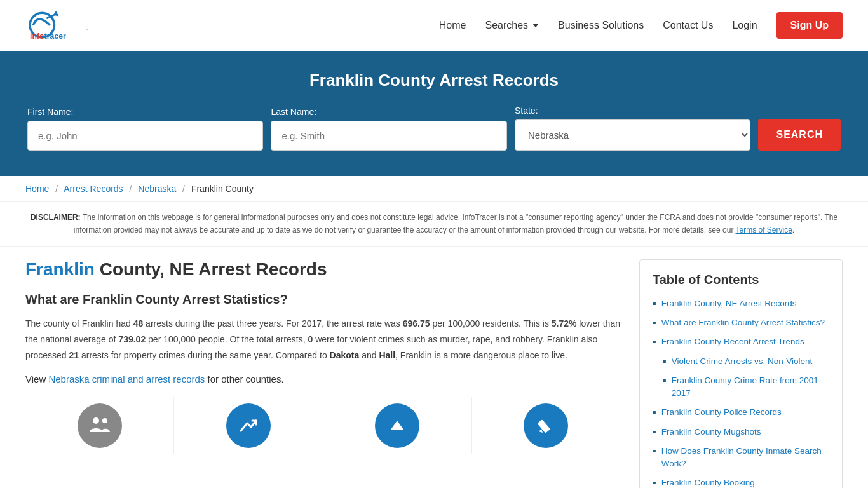 This screenshot has height=488, width=868. Describe the element at coordinates (57, 189) in the screenshot. I see `breadcrumb-sep-1: /` at that location.